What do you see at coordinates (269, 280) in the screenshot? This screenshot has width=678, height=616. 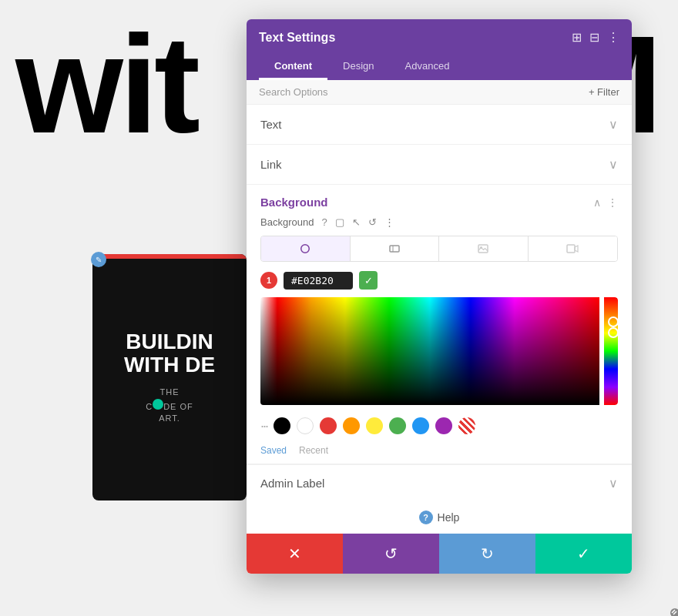 I see `color-badge: 1` at bounding box center [269, 280].